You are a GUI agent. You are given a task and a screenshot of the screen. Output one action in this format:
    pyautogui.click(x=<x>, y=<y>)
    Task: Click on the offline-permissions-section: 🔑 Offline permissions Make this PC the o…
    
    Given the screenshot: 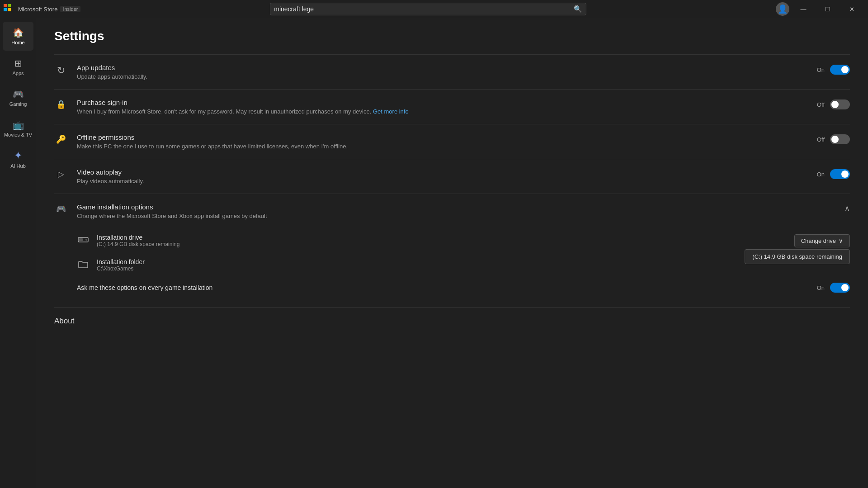 What is the action you would take?
    pyautogui.click(x=452, y=141)
    